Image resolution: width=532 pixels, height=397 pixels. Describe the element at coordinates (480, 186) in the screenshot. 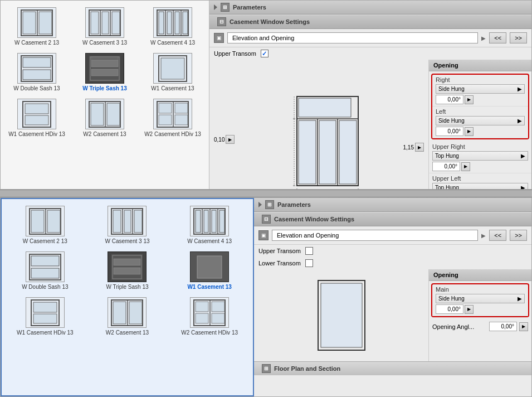

I see `top-upper-left-field: Top Hung ▶` at that location.